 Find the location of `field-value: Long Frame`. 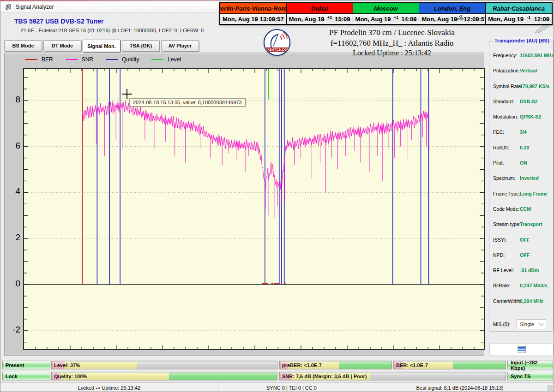

field-value: Long Frame is located at coordinates (534, 194).